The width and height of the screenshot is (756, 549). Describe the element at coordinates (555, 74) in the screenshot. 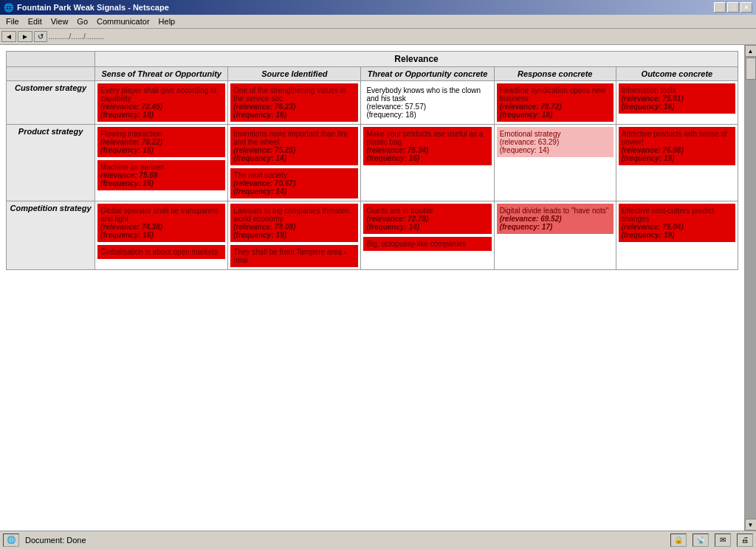

I see `col-header-3: Response concrete` at that location.